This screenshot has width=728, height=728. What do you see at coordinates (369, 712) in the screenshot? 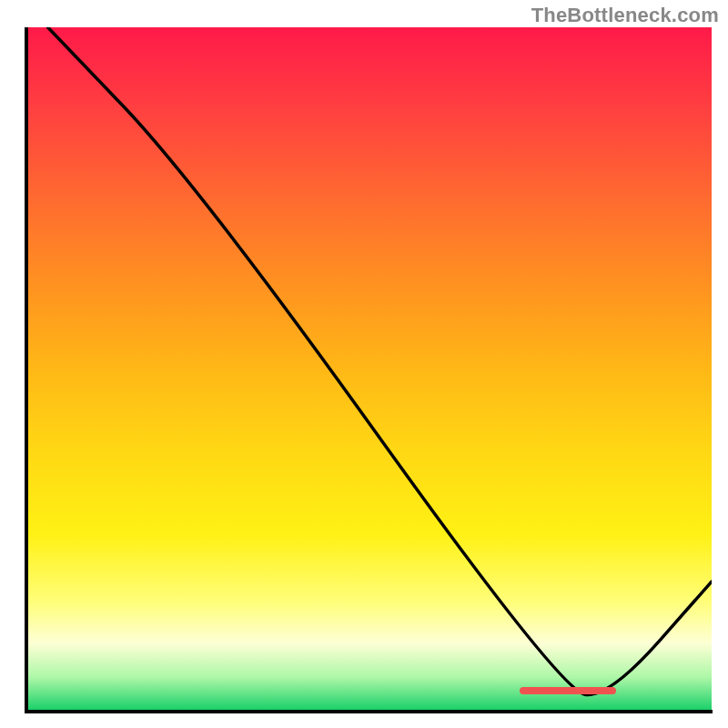
I see `x-axis-line` at bounding box center [369, 712].